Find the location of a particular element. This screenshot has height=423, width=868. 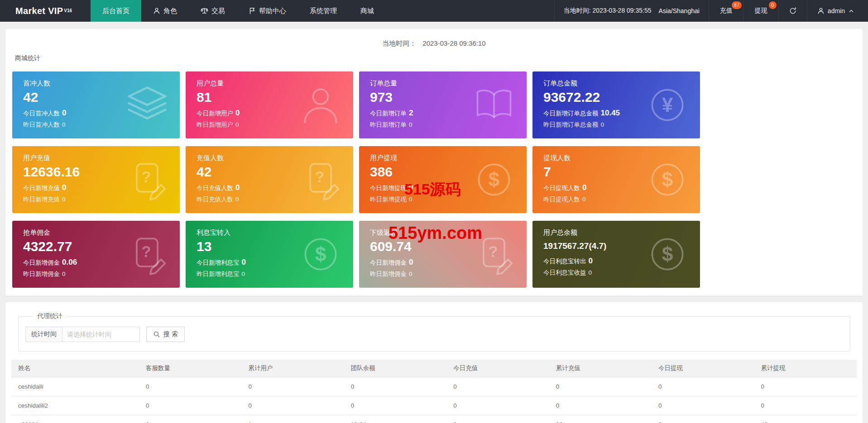

navbar-timezone: Asia/Shanghai is located at coordinates (679, 11).